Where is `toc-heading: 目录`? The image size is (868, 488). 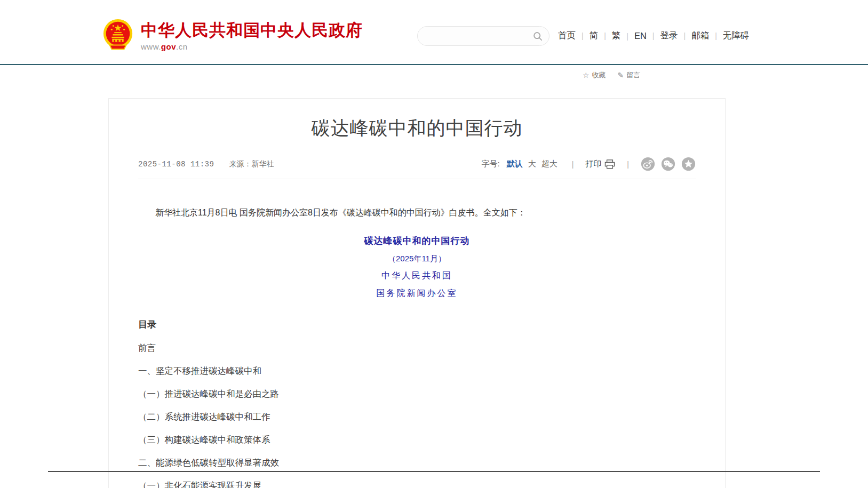
toc-heading: 目录 is located at coordinates (417, 324).